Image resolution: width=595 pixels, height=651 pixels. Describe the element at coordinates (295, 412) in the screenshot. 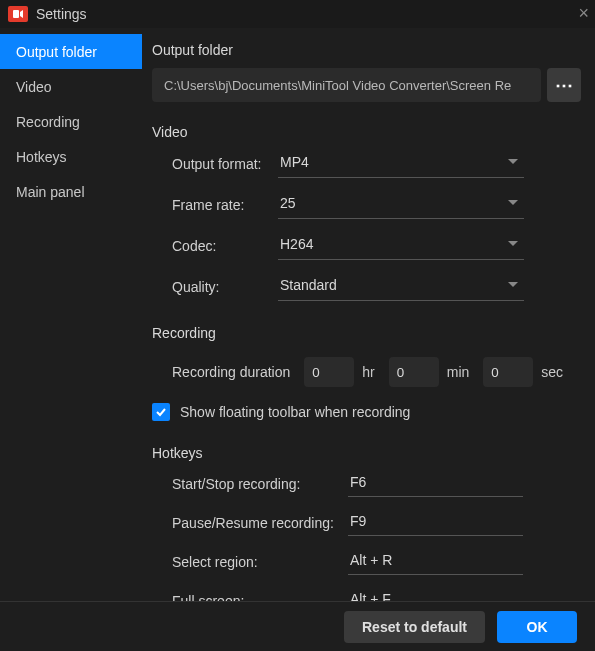

I see `show-floating-label: Show floating toolbar when recording` at that location.